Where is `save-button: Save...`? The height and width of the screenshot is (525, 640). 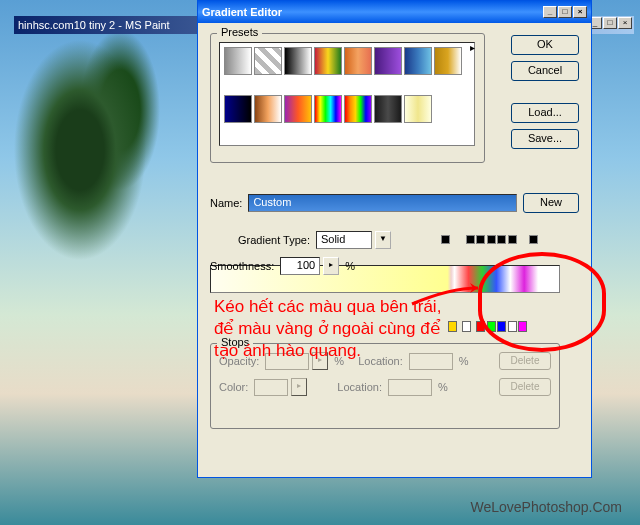
save-button: Save... is located at coordinates (545, 139).